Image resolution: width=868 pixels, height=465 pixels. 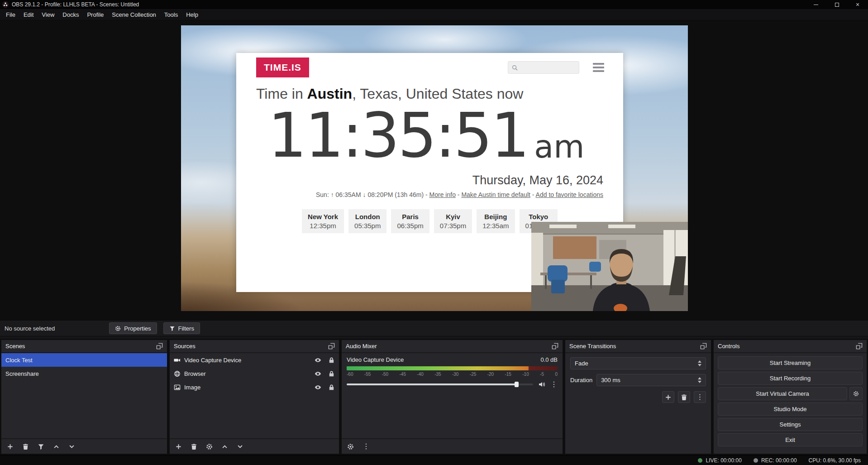 I want to click on transition-menu-button: ⋮, so click(x=700, y=397).